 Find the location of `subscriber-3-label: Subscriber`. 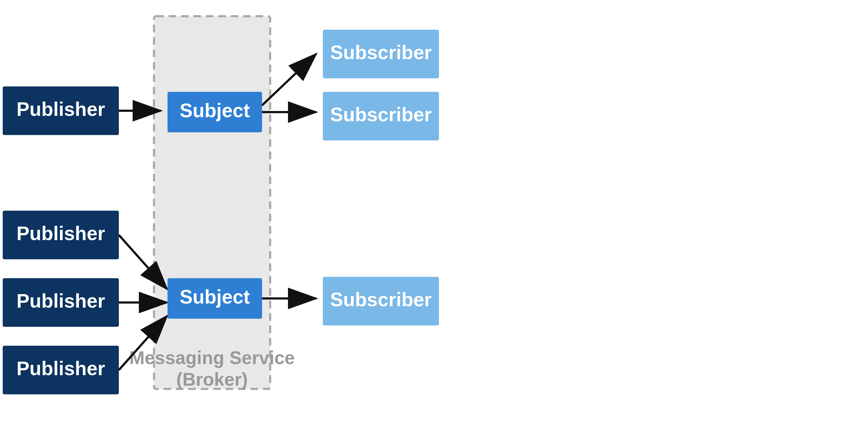

subscriber-3-label: Subscriber is located at coordinates (381, 300).